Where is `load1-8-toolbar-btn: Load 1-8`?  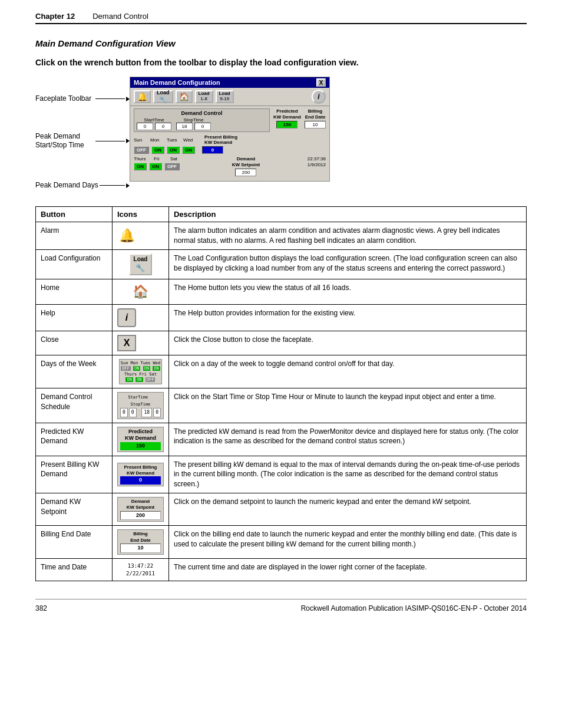
load1-8-toolbar-btn: Load 1-8 is located at coordinates (204, 97).